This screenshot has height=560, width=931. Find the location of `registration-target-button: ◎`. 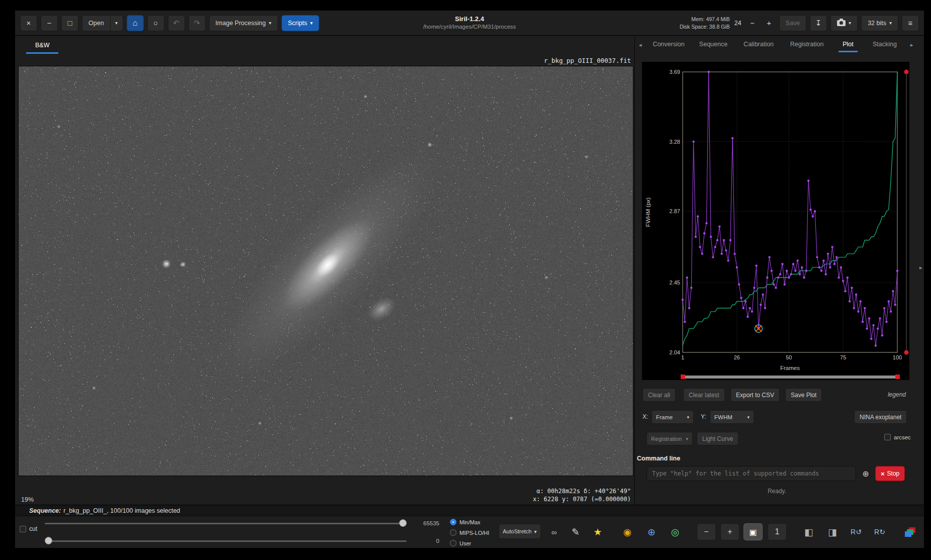

registration-target-button: ◎ is located at coordinates (675, 532).